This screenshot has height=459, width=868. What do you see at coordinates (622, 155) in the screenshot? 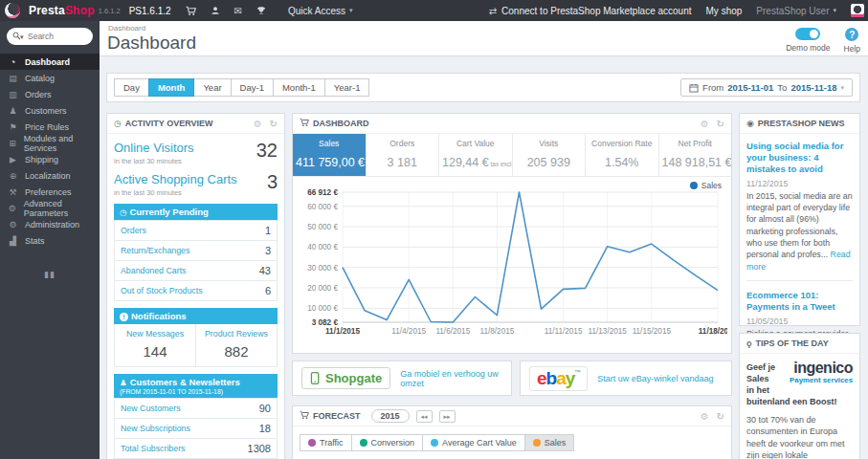
I see `kpi-conversion-rate: Conversion Rate1.54%` at bounding box center [622, 155].